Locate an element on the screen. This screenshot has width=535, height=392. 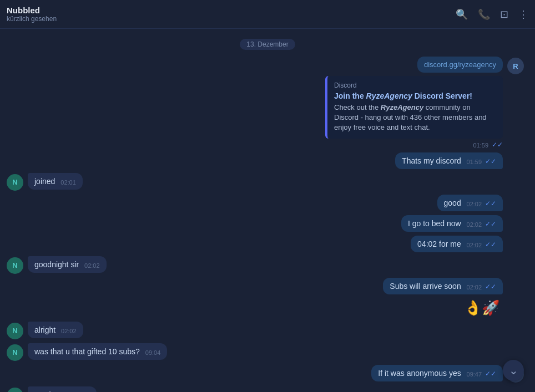
table-row: N was that u that gifted 10 subs? 09:04 is located at coordinates (268, 352).